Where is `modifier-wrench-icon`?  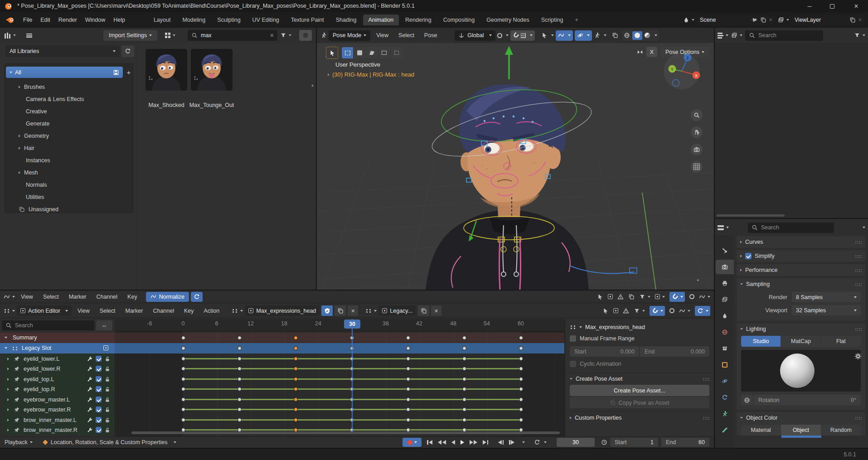 modifier-wrench-icon is located at coordinates (90, 420).